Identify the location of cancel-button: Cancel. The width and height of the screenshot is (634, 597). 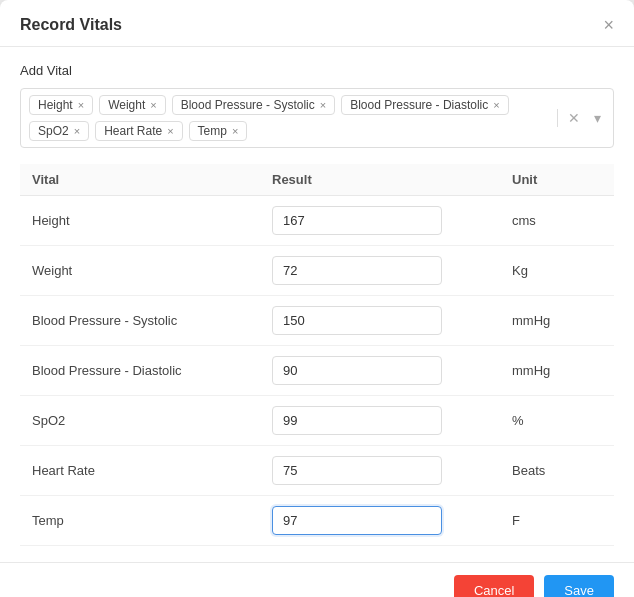
(494, 586).